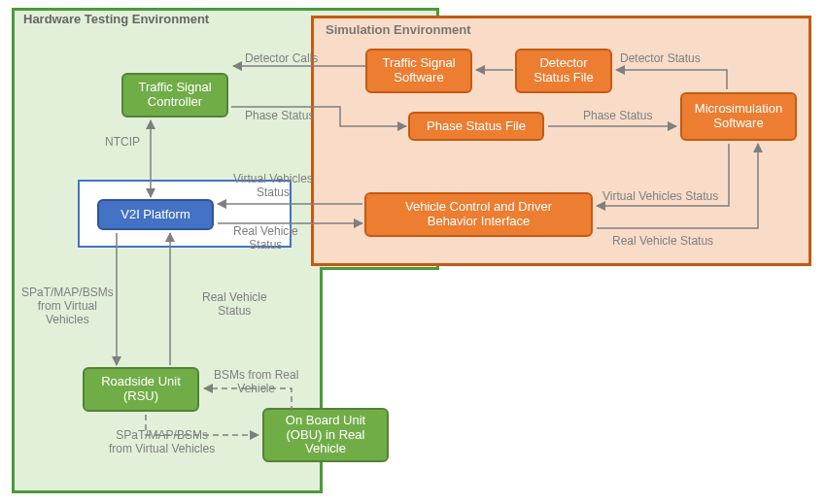 Image resolution: width=826 pixels, height=504 pixels. Describe the element at coordinates (564, 71) in the screenshot. I see `node-detf: Detector Status File` at that location.